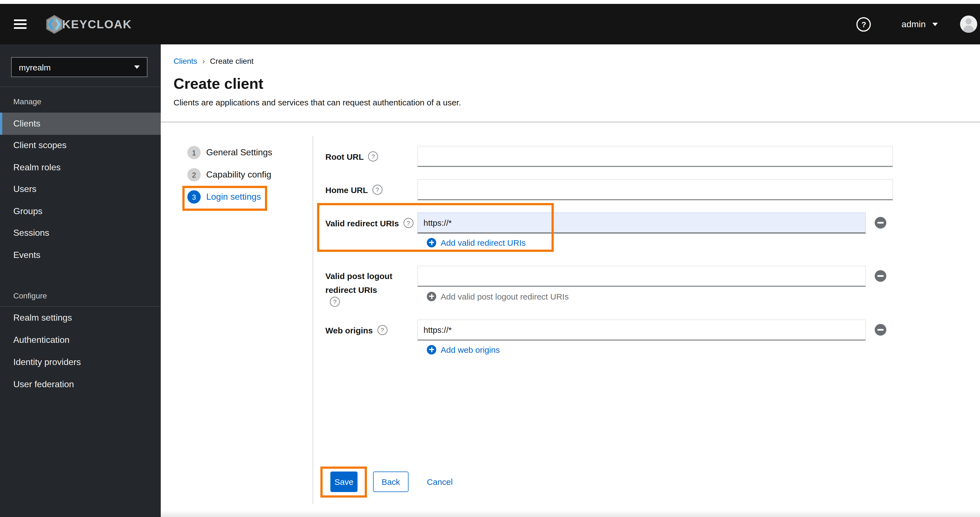 The width and height of the screenshot is (980, 517). Describe the element at coordinates (239, 153) in the screenshot. I see `step-label: General Settings` at that location.